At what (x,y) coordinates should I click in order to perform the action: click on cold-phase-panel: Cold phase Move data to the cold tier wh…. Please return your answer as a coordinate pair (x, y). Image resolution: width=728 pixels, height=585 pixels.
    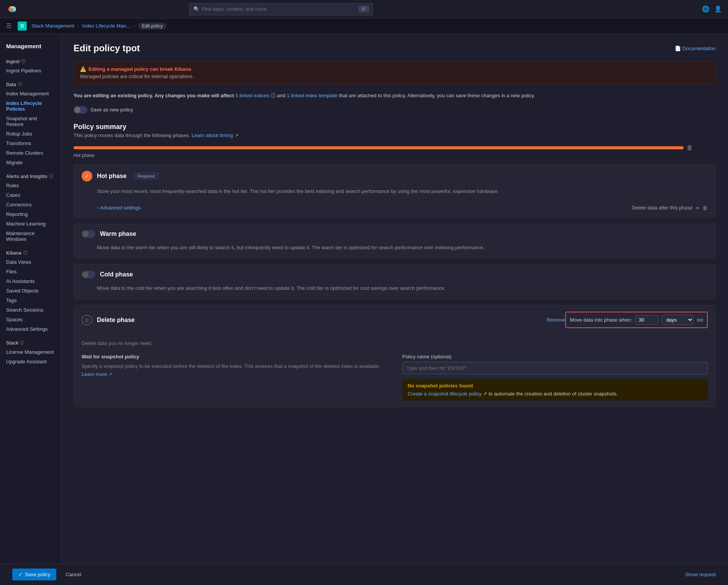
    Looking at the image, I should click on (394, 282).